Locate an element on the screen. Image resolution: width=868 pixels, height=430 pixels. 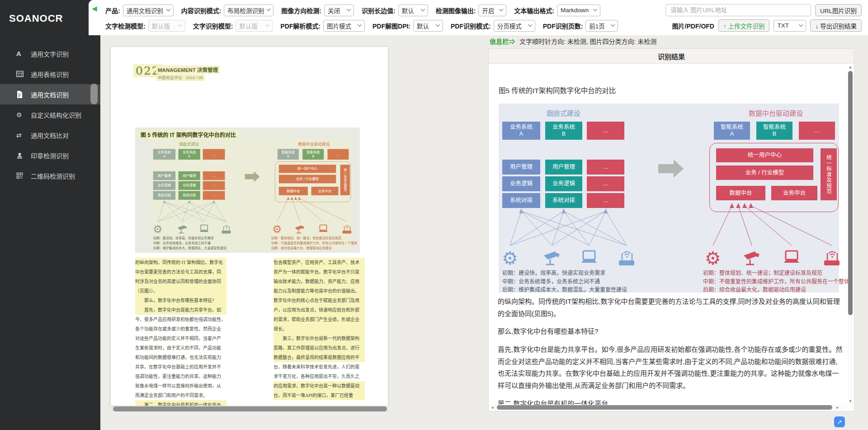
text-recognize-model-select: 默认版 is located at coordinates (254, 26).